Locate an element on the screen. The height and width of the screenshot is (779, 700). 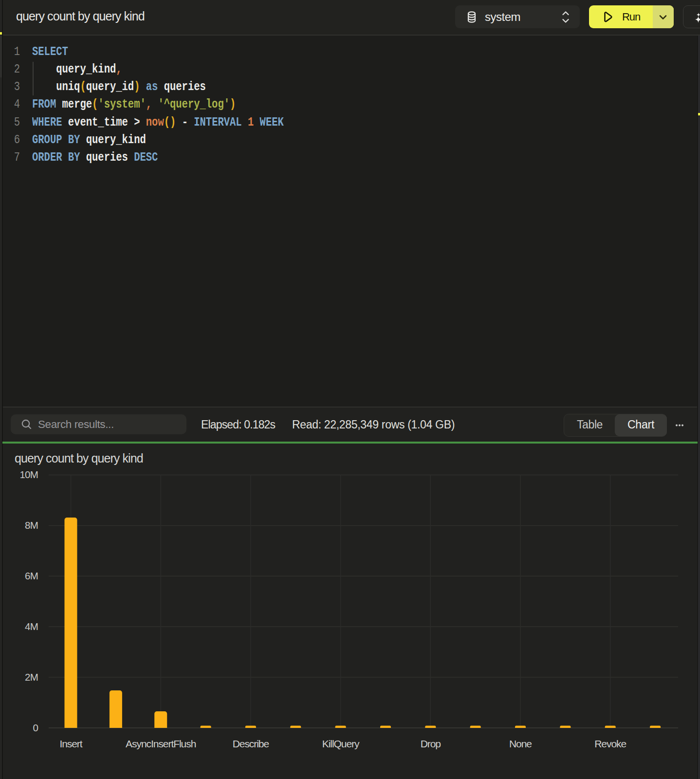
svg-text: 8M is located at coordinates (31, 525).